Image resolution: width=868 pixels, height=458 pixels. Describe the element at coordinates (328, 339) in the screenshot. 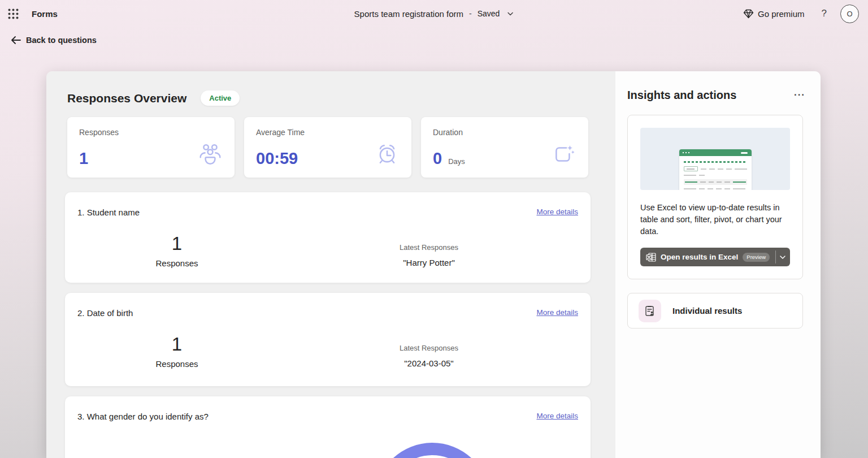

I see `question-card-2: 2. Date of birth More details 1 Response…` at that location.